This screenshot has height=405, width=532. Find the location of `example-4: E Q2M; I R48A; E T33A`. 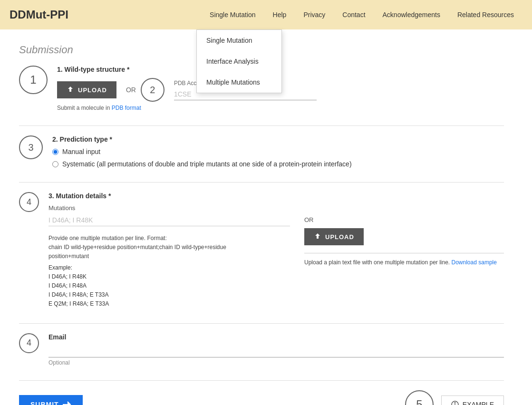

example-4: E Q2M; I R48A; E T33A is located at coordinates (169, 304).